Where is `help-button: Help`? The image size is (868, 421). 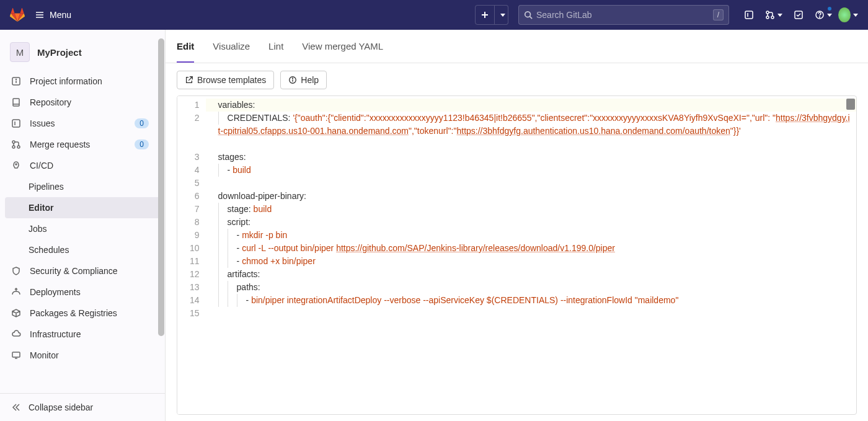
help-button: Help is located at coordinates (304, 80).